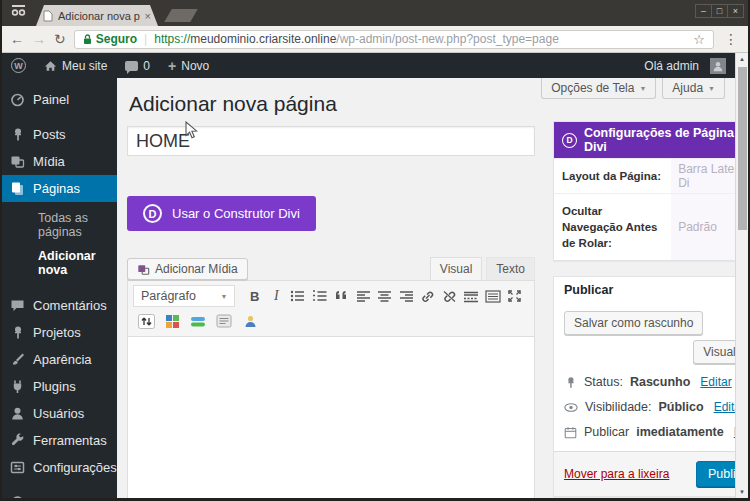  What do you see at coordinates (472, 296) in the screenshot?
I see `read-more-button` at bounding box center [472, 296].